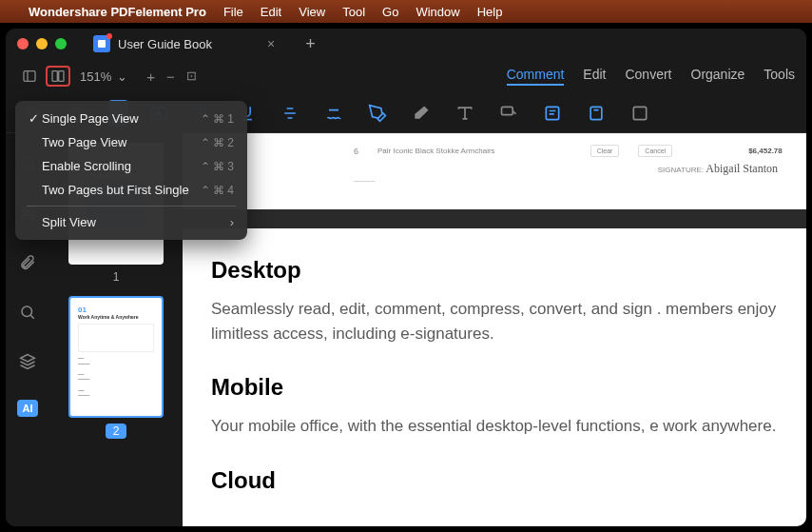 This screenshot has width=812, height=532. Describe the element at coordinates (171, 76) in the screenshot. I see `zoom-out-button: −` at that location.